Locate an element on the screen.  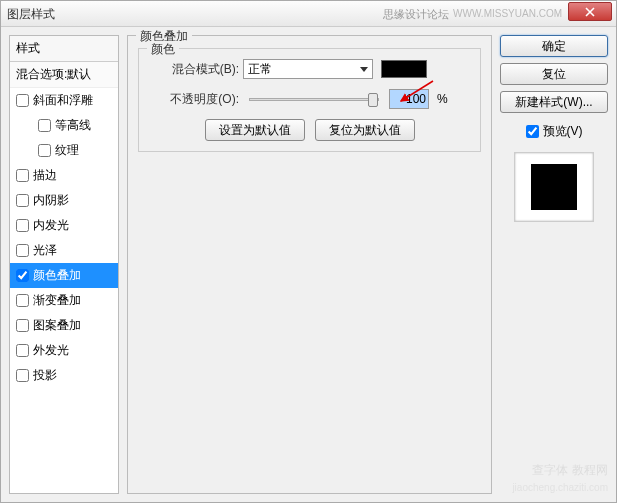
effect-stroke-checkbox is located at coordinates (22, 176).